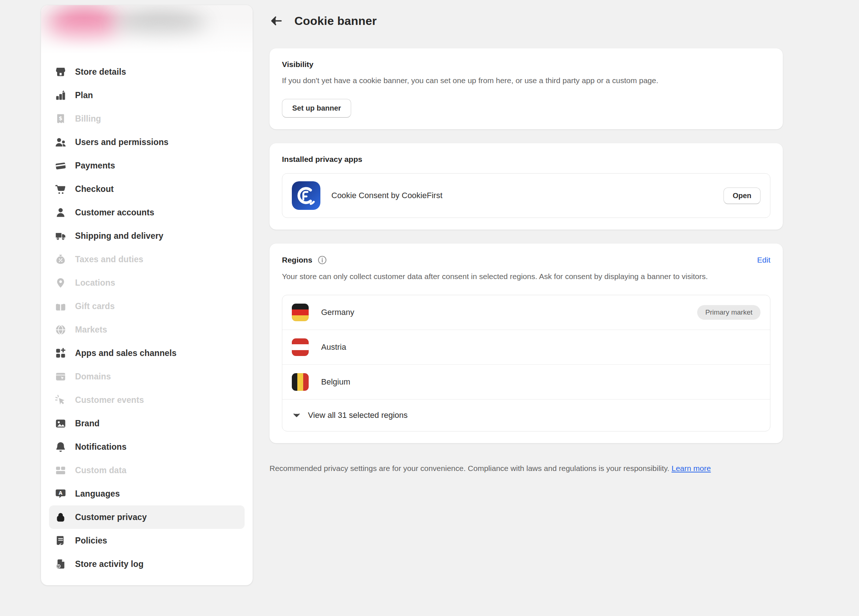 This screenshot has height=616, width=859. Describe the element at coordinates (526, 159) in the screenshot. I see `privacy-apps-card-title: Installed privacy apps` at that location.